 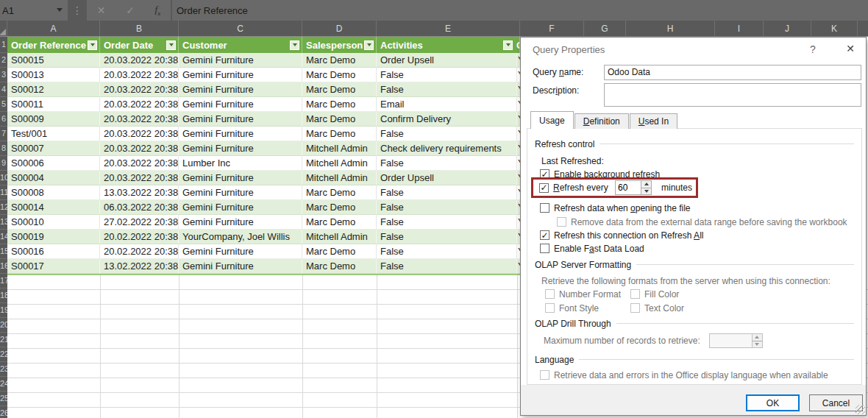 What do you see at coordinates (733, 72) in the screenshot?
I see `query-name-input` at bounding box center [733, 72].